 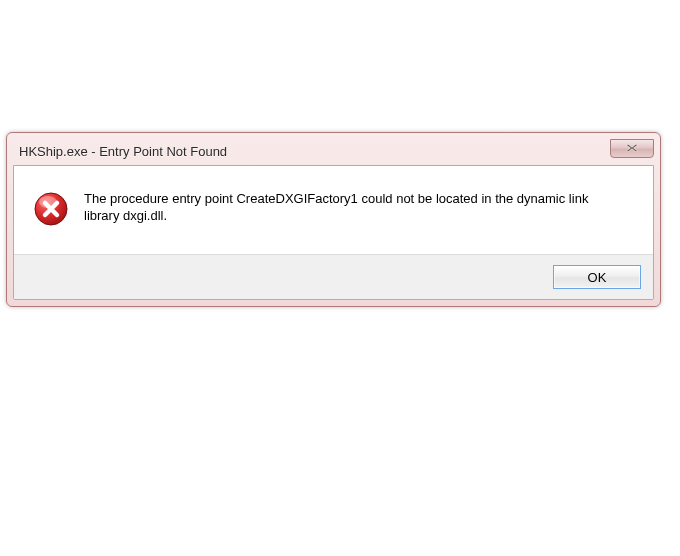 I want to click on dialog-message: The procedure entry point CreateDXGIFact…, so click(x=354, y=207).